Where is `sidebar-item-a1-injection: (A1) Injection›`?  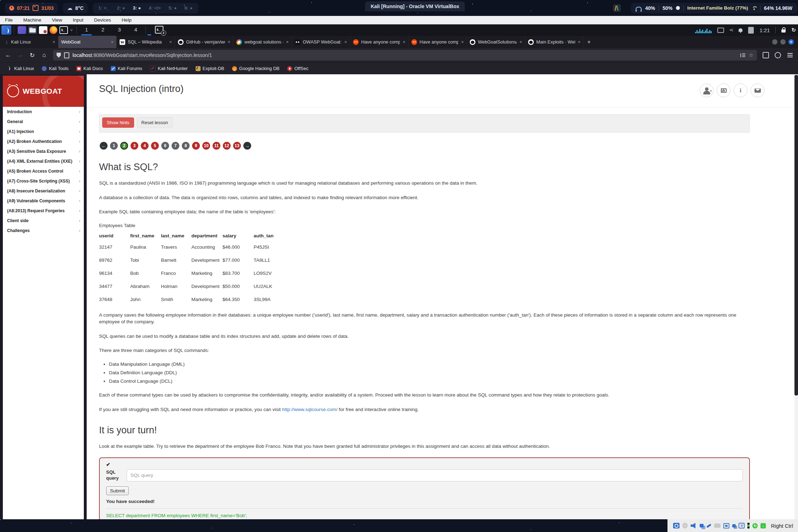
sidebar-item-a1-injection: (A1) Injection› is located at coordinates (43, 132).